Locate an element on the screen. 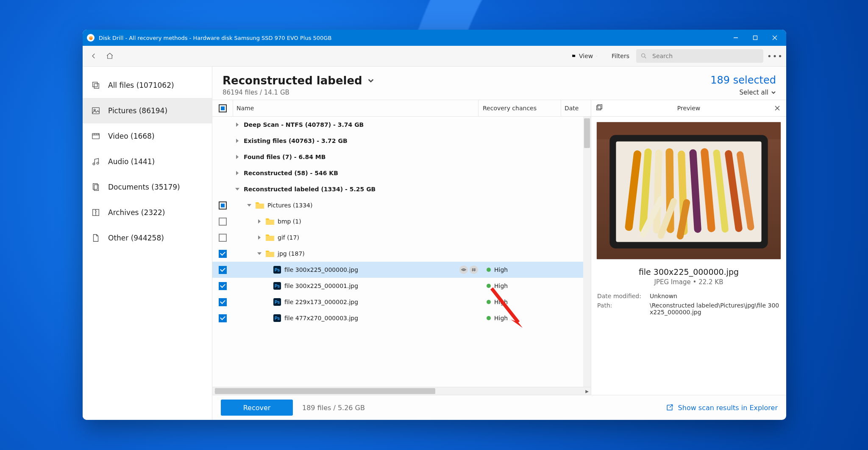  group-row: Deep Scan - NTFS (40787) - 3.74 GB is located at coordinates (402, 125).